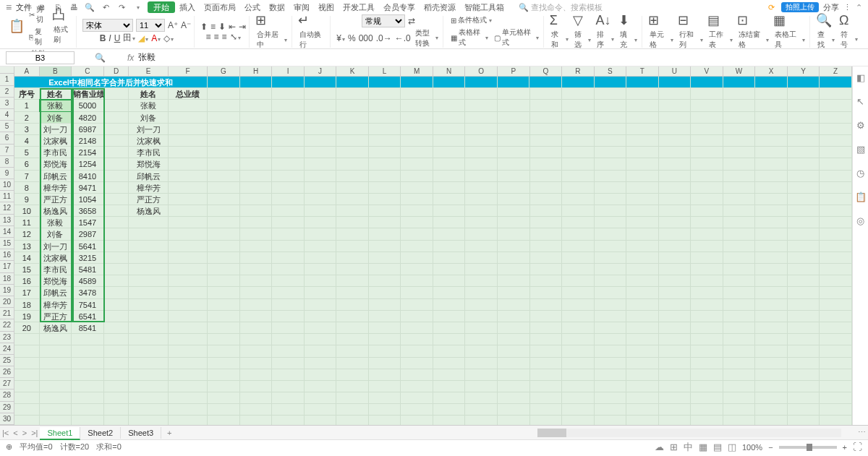 The image size is (868, 456). Describe the element at coordinates (7, 419) in the screenshot. I see `row-header: 30` at that location.